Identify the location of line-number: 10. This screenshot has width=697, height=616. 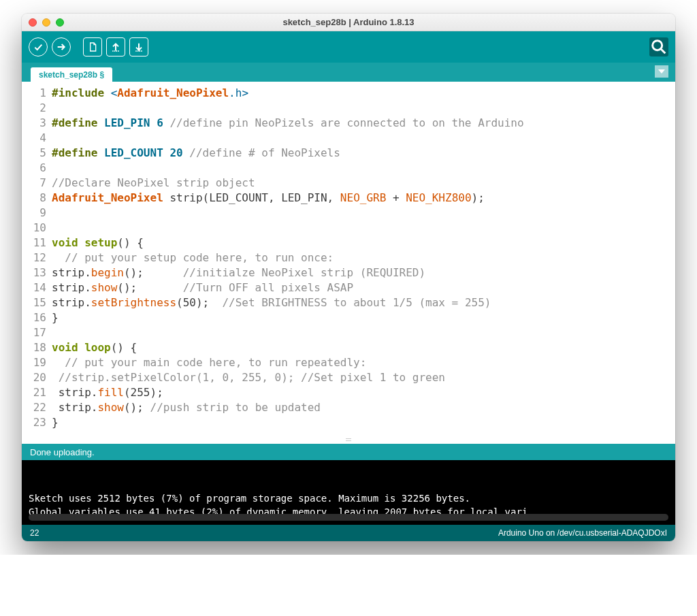
(34, 228).